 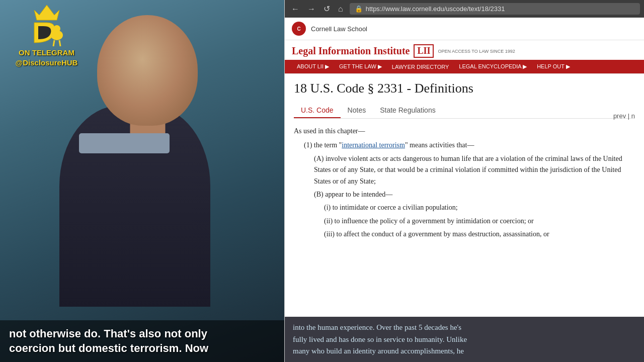 I want to click on browser-chrome: ← → ↺ ⌂ 🔒, so click(x=464, y=9).